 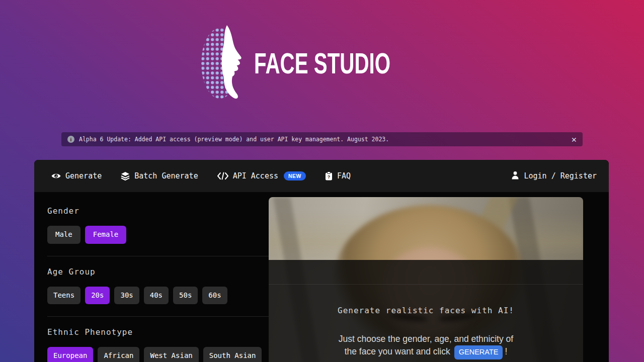 What do you see at coordinates (106, 235) in the screenshot?
I see `gender-option-female: Female` at bounding box center [106, 235].